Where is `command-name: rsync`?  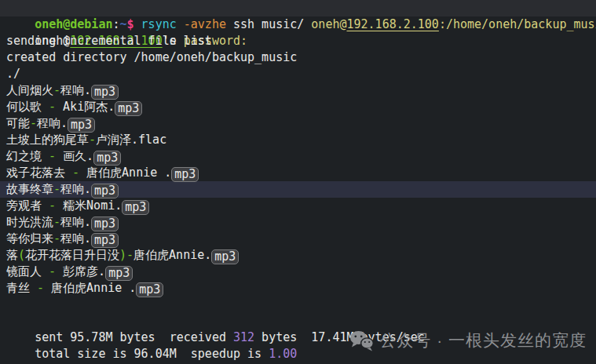 command-name: rsync is located at coordinates (155, 24).